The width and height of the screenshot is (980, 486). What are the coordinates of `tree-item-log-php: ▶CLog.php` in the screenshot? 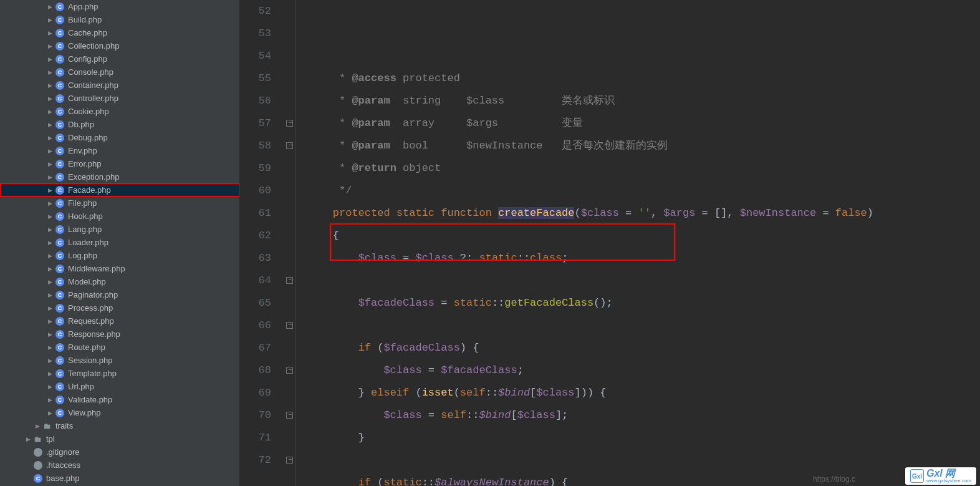 It's located at (120, 256).